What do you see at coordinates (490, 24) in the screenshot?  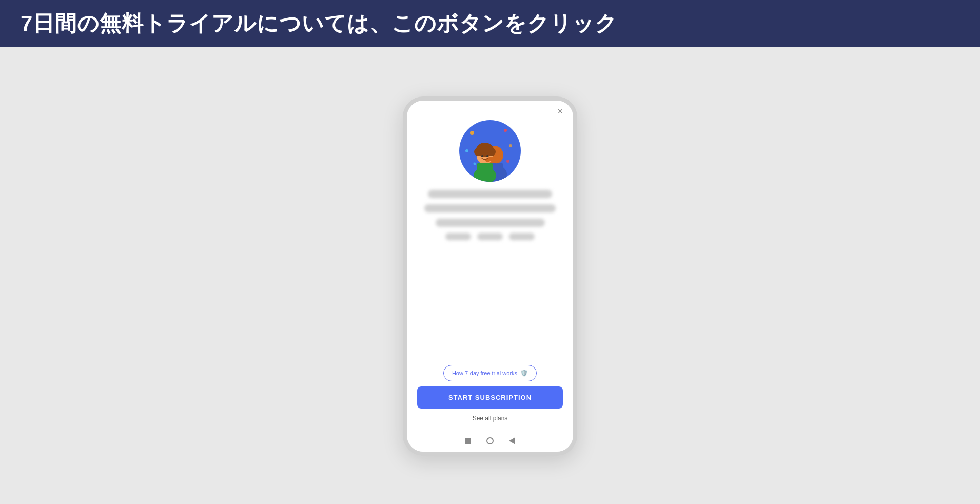 I see `top-banner: 7日間の無料トライアルについては、このボタンをクリック` at bounding box center [490, 24].